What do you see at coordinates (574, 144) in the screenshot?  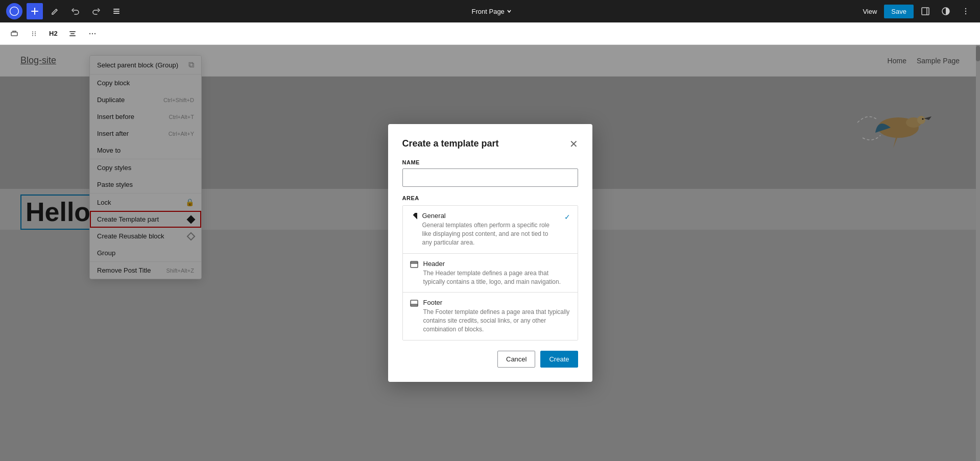 I see `modal-close-button: ✕` at bounding box center [574, 144].